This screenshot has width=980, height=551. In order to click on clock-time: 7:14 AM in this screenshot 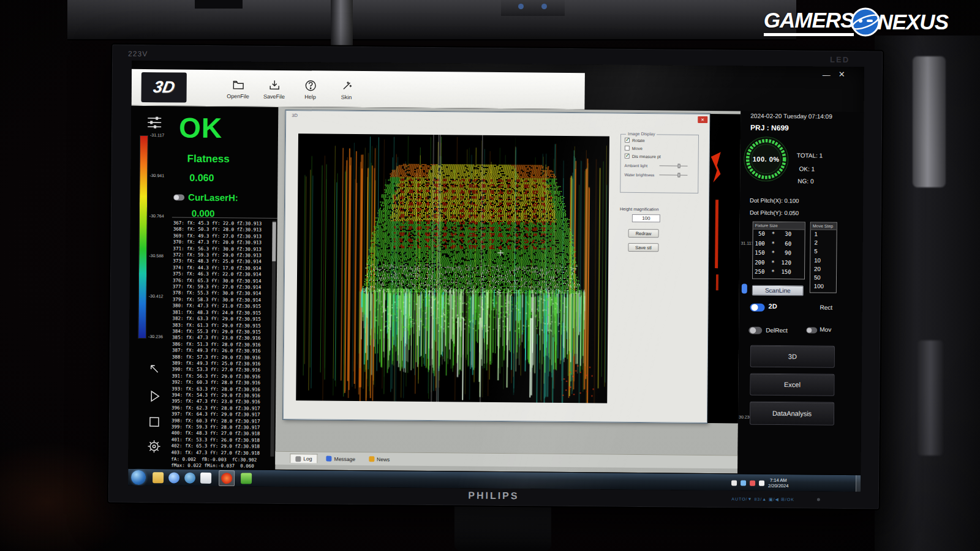, I will do `click(778, 480)`.